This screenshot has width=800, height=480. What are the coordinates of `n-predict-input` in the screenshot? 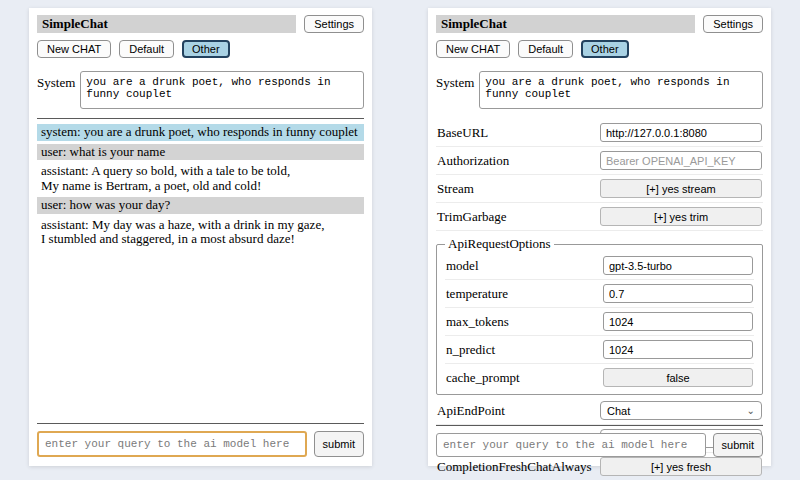 It's located at (678, 350).